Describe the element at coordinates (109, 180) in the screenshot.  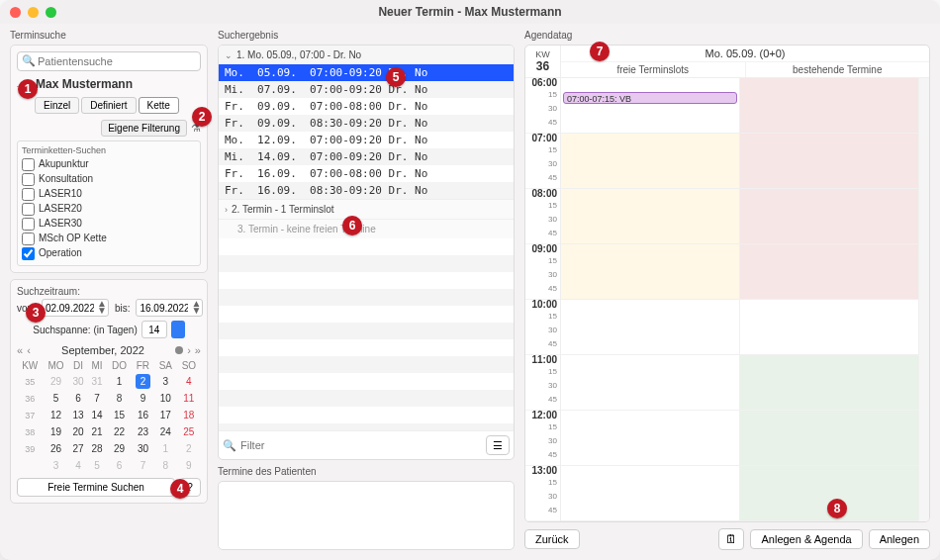
I see `chain-item: Konsultation` at that location.